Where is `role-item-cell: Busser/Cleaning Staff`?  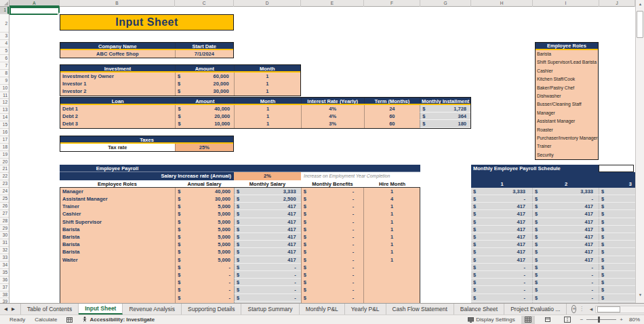
role-item-cell: Busser/Cleaning Staff is located at coordinates (567, 104).